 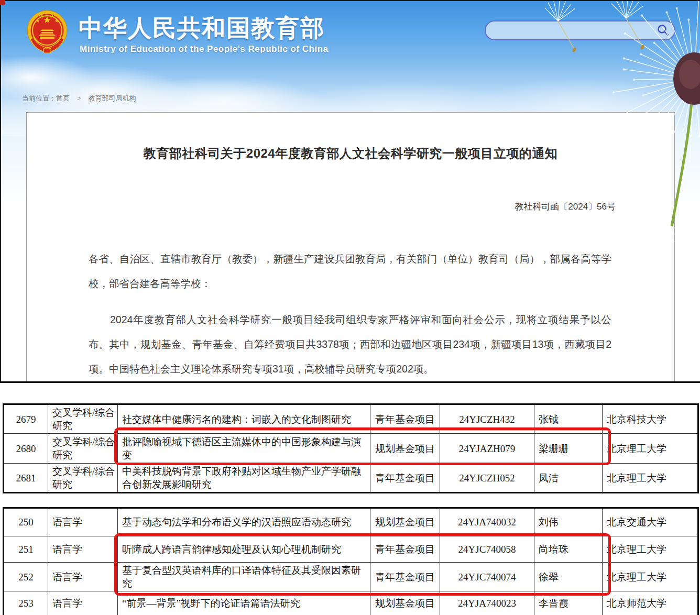 I want to click on cell-project-no: 24YJA740032, so click(x=487, y=522).